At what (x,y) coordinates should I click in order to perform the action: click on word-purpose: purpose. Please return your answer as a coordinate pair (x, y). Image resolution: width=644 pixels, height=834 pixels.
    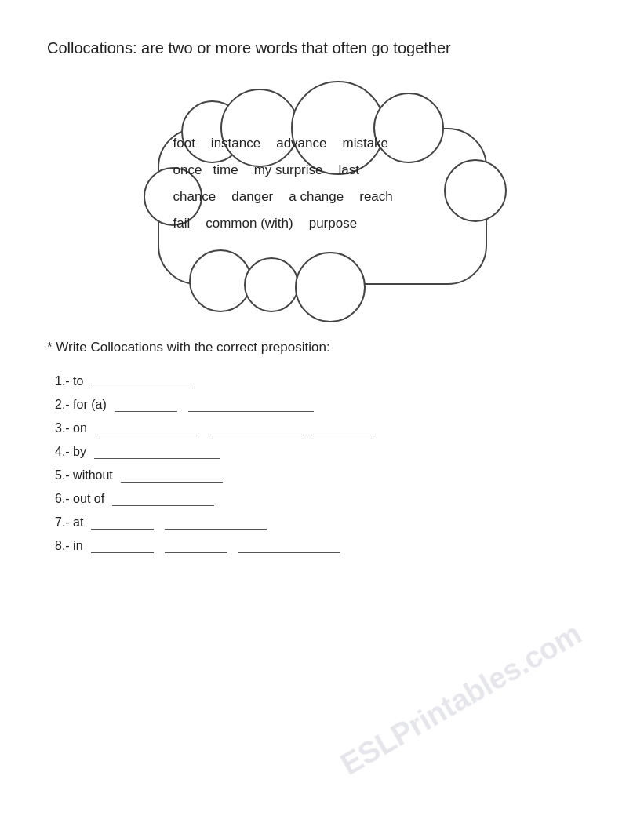
    Looking at the image, I should click on (333, 224).